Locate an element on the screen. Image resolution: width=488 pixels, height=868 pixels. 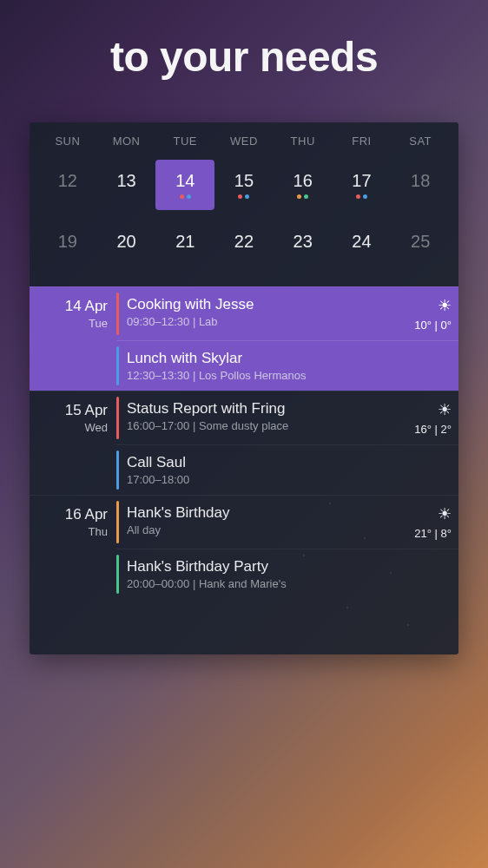
event-title: Hank's Birthday Party is located at coordinates (289, 567).